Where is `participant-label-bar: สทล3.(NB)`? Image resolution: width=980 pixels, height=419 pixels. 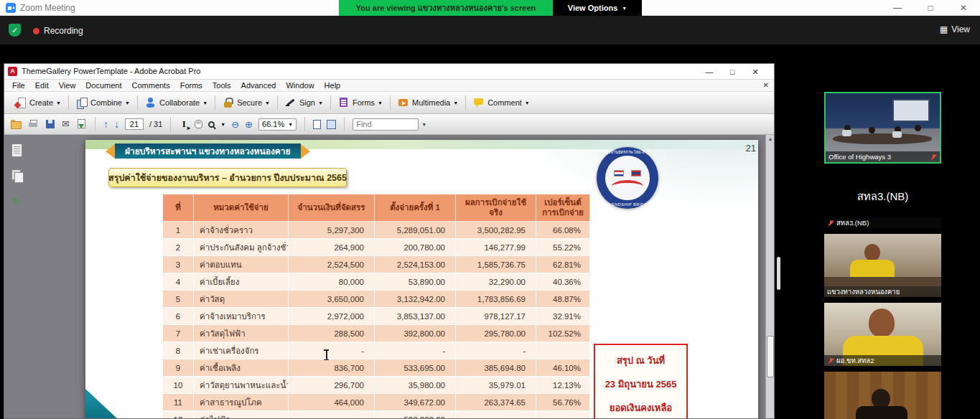
participant-label-bar: สทล3.(NB) is located at coordinates (883, 222).